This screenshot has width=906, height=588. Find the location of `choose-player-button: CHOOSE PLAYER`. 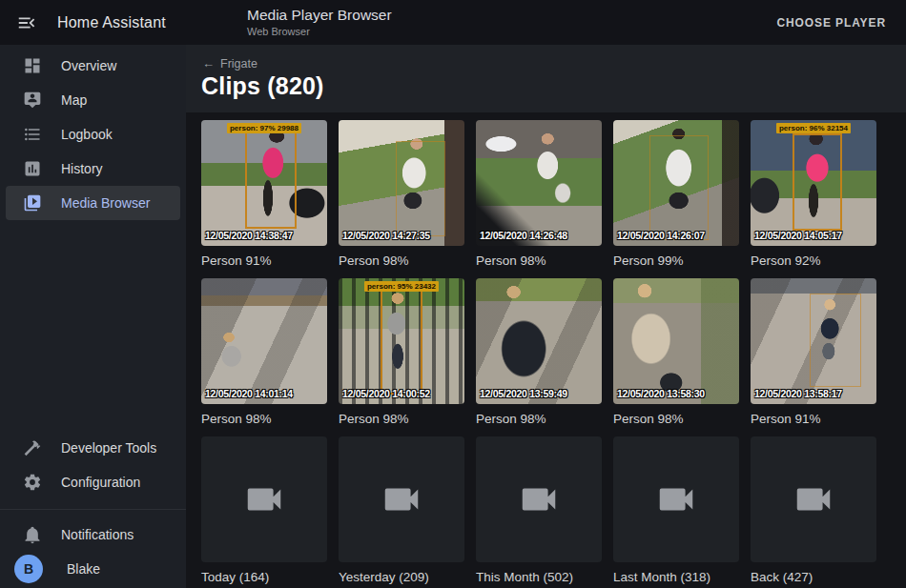

choose-player-button: CHOOSE PLAYER is located at coordinates (832, 23).